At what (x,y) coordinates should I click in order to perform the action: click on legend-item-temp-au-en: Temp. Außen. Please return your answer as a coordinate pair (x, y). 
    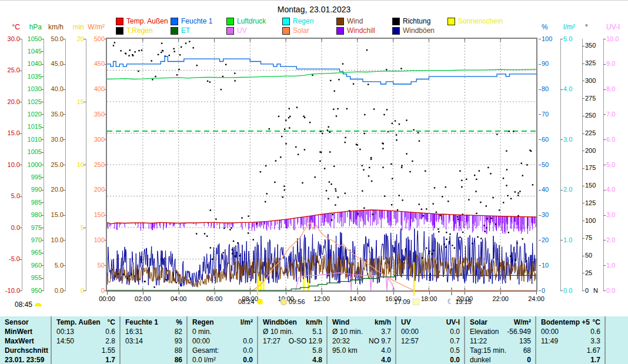
    Looking at the image, I should click on (142, 21).